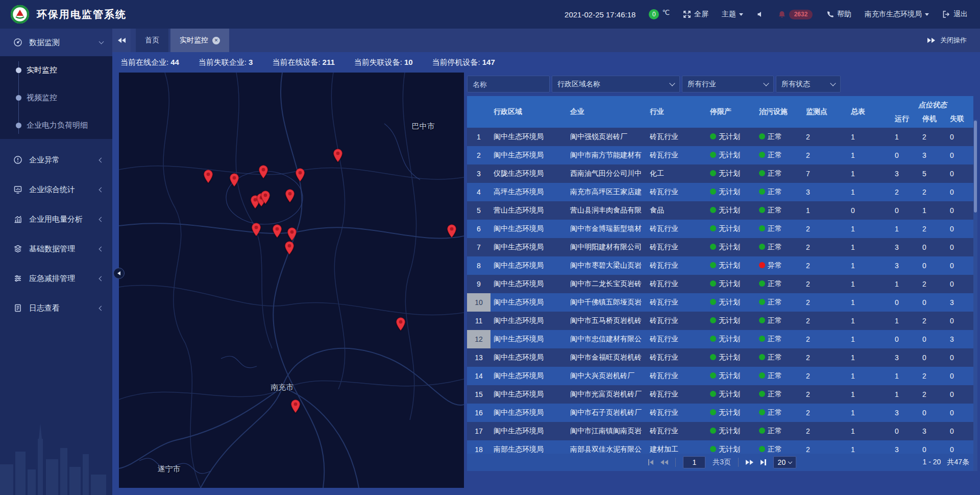 The height and width of the screenshot is (495, 980). Describe the element at coordinates (761, 14) in the screenshot. I see `sound-mute-button` at that location.